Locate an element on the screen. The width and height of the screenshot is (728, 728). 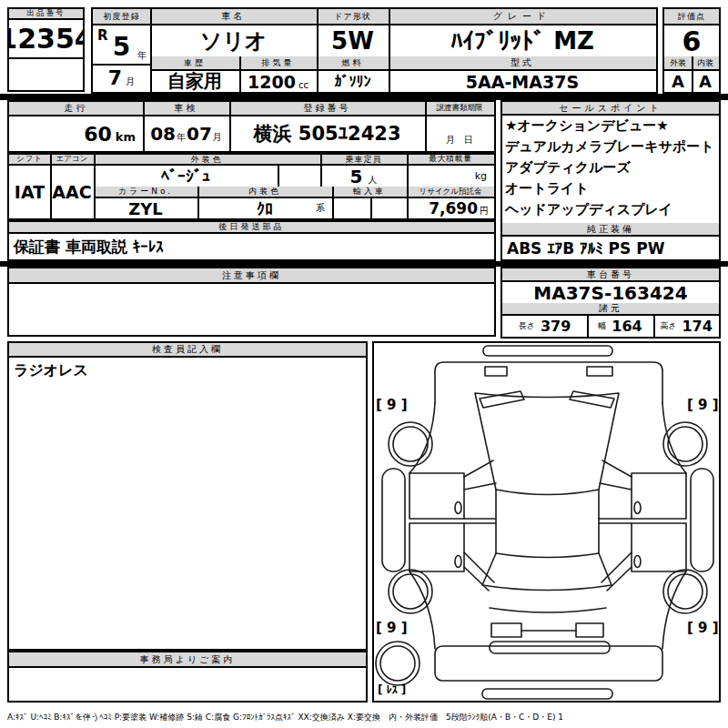
car-history-header: 車歴 is located at coordinates (195, 64).